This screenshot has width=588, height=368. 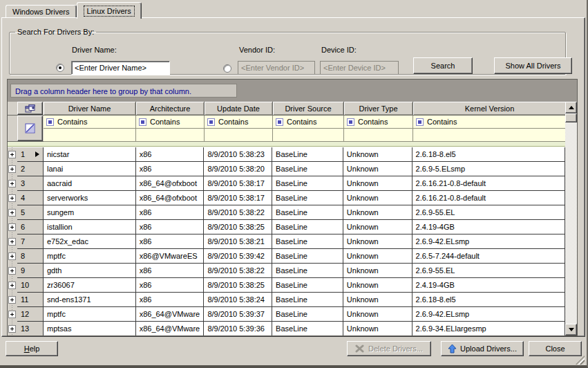 What do you see at coordinates (30, 108) in the screenshot?
I see `customize-columns-button` at bounding box center [30, 108].